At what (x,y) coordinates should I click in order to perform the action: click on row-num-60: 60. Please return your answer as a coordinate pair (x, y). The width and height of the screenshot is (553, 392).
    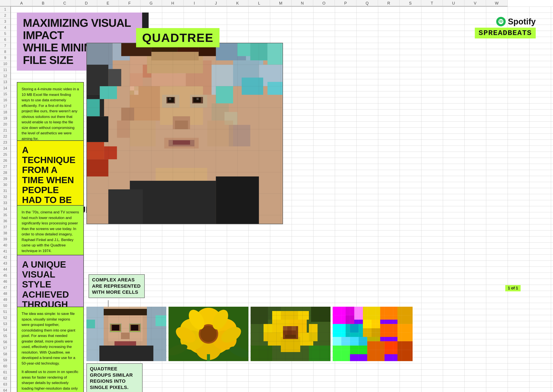
    Looking at the image, I should click on (5, 366).